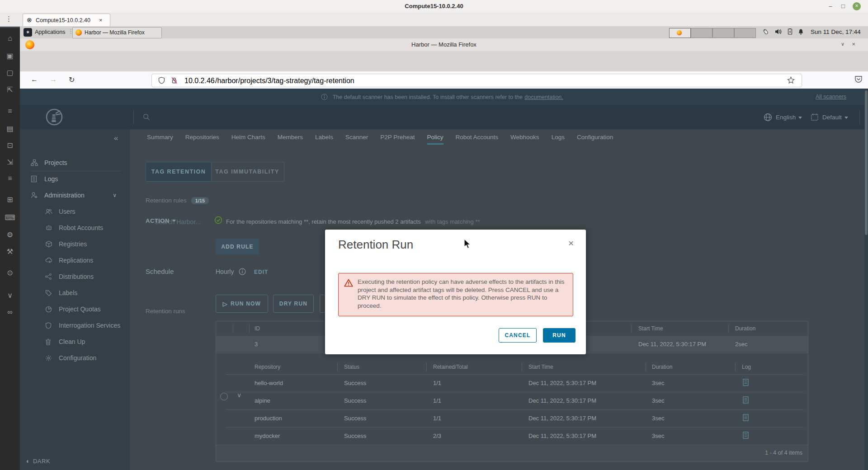  Describe the element at coordinates (10, 146) in the screenshot. I see `viewer-zoom-icon: ⊡` at that location.